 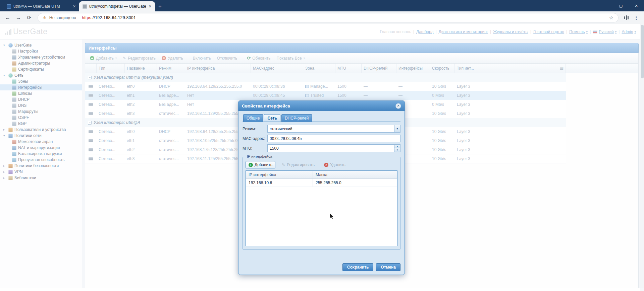 What do you see at coordinates (79, 6) in the screenshot?
I see `browser-tabs: utm@A — UserGate UTM✕utm@comintspetal — …` at bounding box center [79, 6].